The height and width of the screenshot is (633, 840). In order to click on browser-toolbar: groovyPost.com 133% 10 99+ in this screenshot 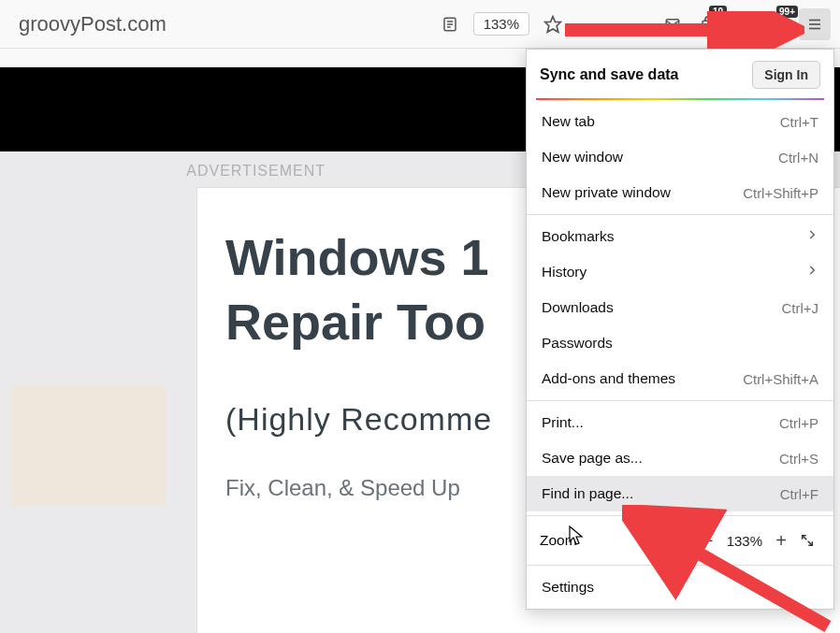, I will do `click(420, 24)`.